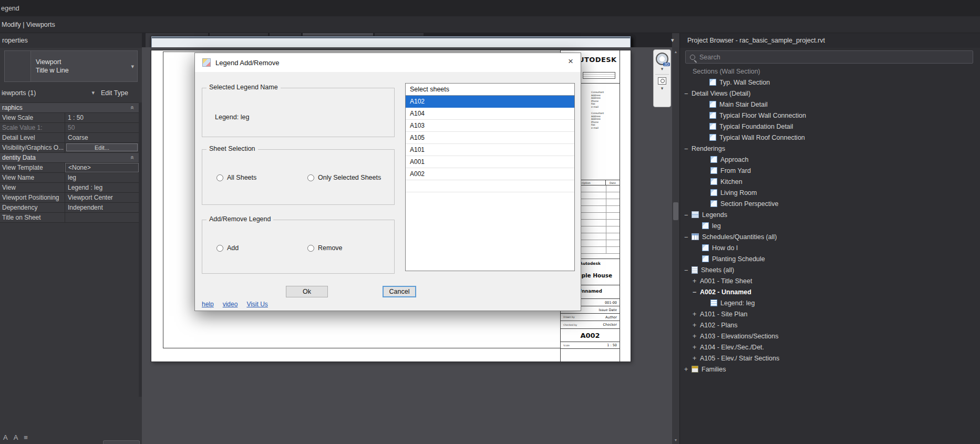  What do you see at coordinates (102, 188) in the screenshot?
I see `property-value: Legend : leg` at bounding box center [102, 188].